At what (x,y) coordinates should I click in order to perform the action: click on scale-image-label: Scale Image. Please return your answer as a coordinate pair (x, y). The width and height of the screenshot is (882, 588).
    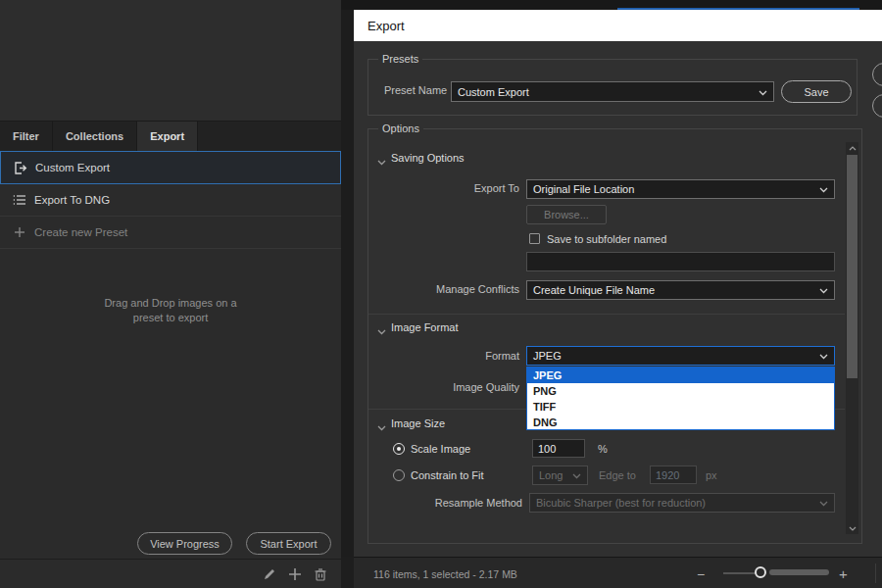
    Looking at the image, I should click on (441, 449).